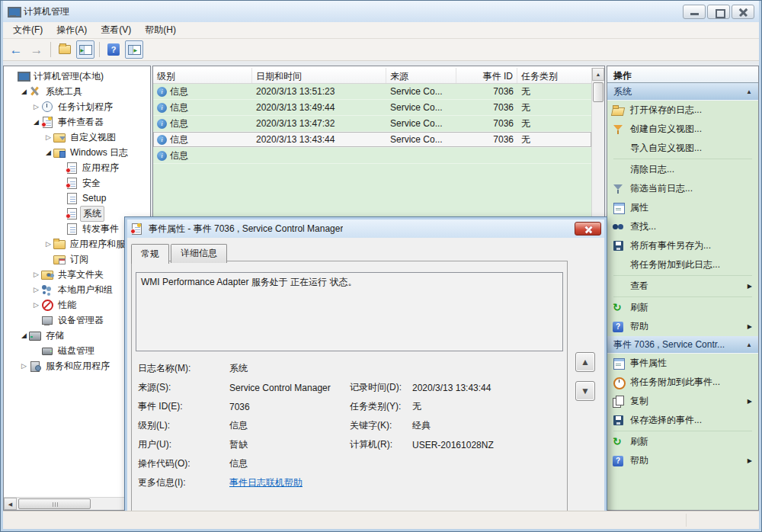 The width and height of the screenshot is (762, 532). I want to click on window-titlebar: 计算机管理, so click(381, 11).